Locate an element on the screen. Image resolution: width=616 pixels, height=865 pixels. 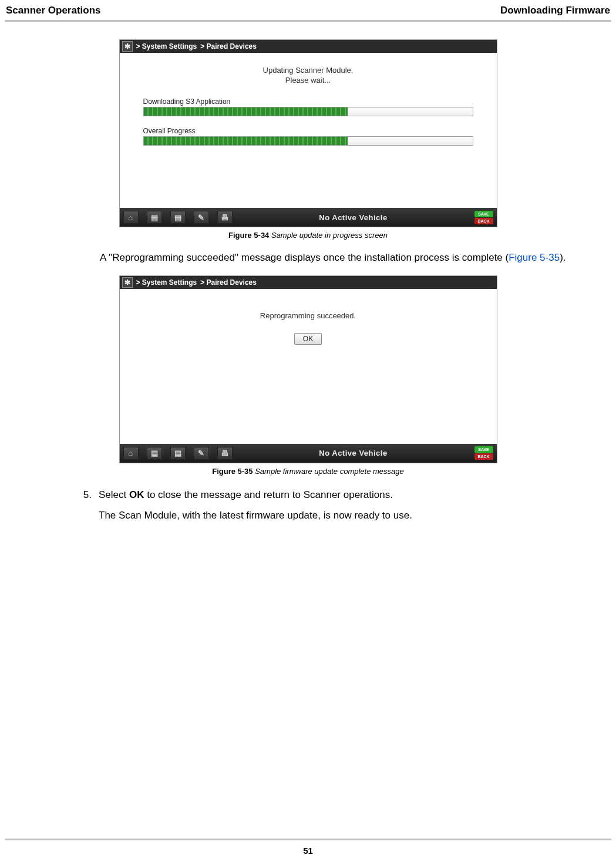
screenshot-update-complete: ✻ > System Settings > Paired Devices Rep… is located at coordinates (308, 369).